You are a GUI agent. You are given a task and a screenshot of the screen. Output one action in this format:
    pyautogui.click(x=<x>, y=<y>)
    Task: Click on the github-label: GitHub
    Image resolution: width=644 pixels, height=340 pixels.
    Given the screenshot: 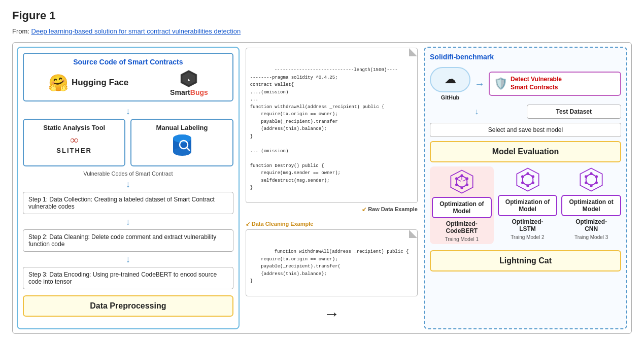 What is the action you would take?
    pyautogui.click(x=451, y=97)
    